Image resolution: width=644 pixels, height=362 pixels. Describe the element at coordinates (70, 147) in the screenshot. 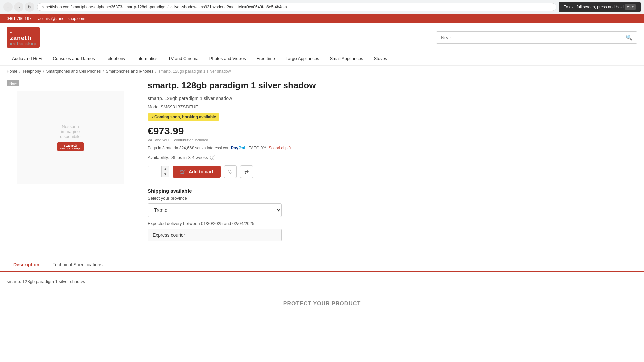

I see `placeholder-logo: z zanetti online shop` at that location.